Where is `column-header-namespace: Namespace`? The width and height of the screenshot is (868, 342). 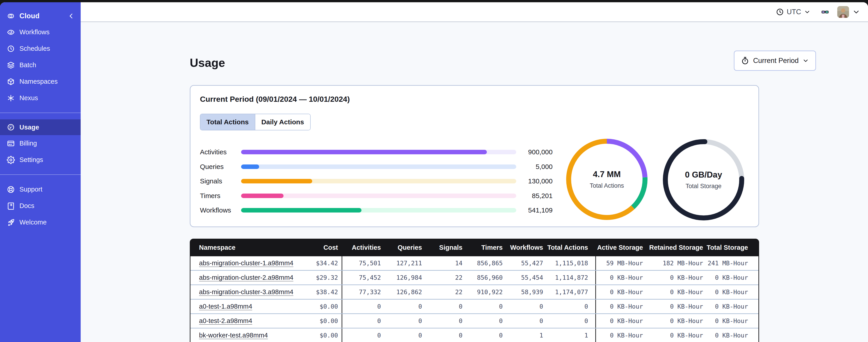
column-header-namespace: Namespace is located at coordinates (256, 248).